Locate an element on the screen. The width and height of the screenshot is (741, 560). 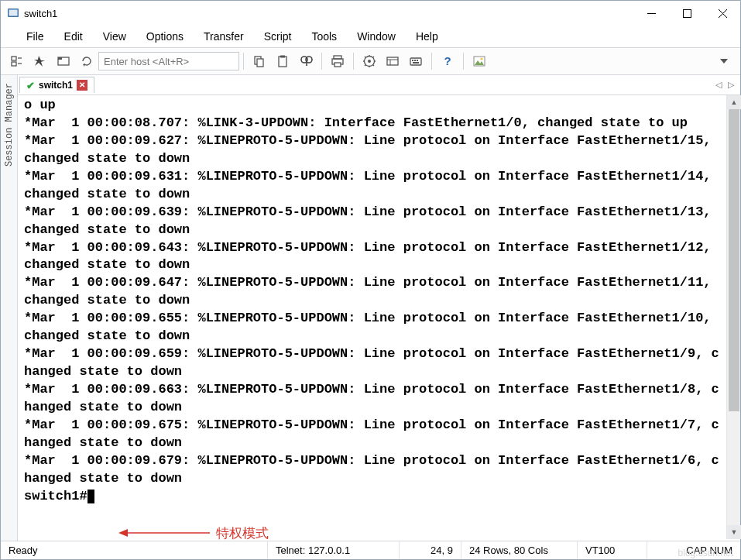
keymap-icon is located at coordinates (416, 61).